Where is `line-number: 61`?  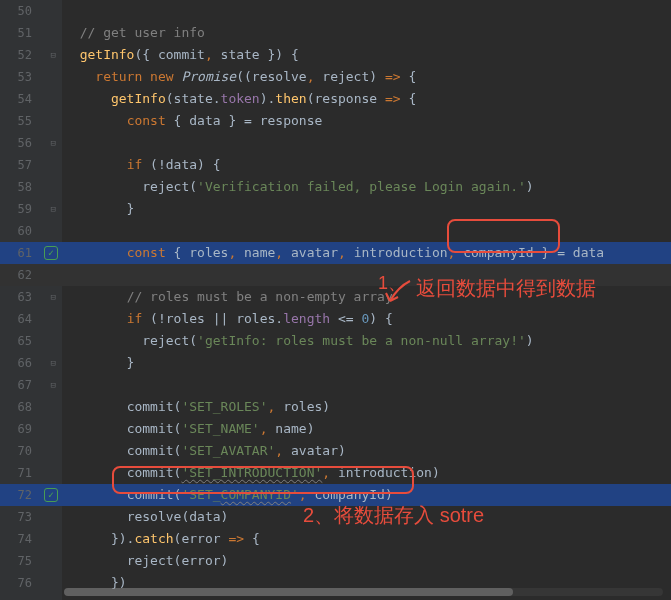
line-number: 61 is located at coordinates (20, 253).